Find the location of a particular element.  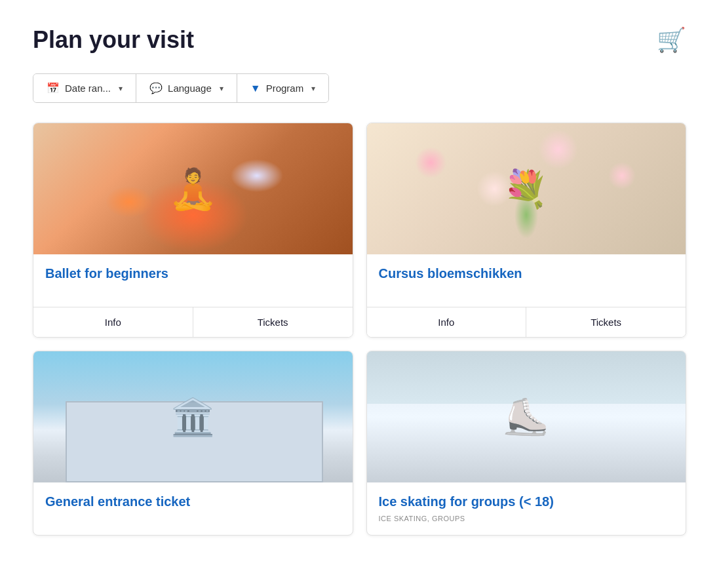

date-filter-button: 📅 Date ran... ▾ is located at coordinates (85, 88).